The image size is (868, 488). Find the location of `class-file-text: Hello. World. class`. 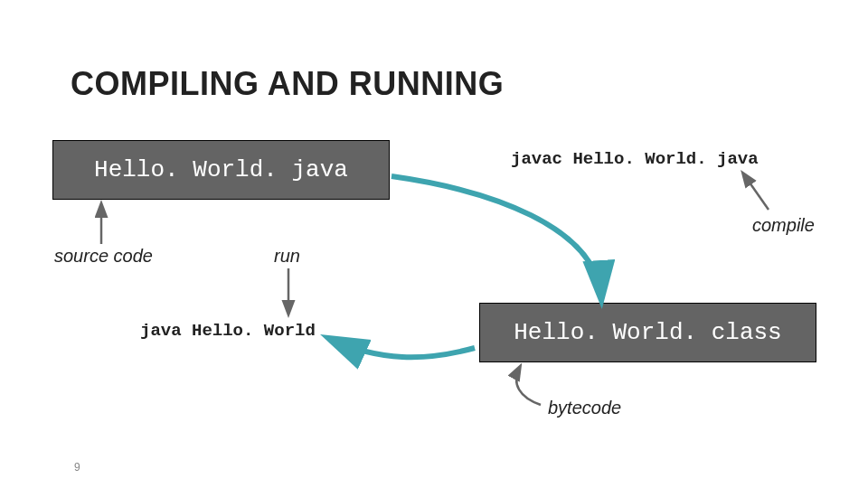

class-file-text: Hello. World. class is located at coordinates (647, 333).